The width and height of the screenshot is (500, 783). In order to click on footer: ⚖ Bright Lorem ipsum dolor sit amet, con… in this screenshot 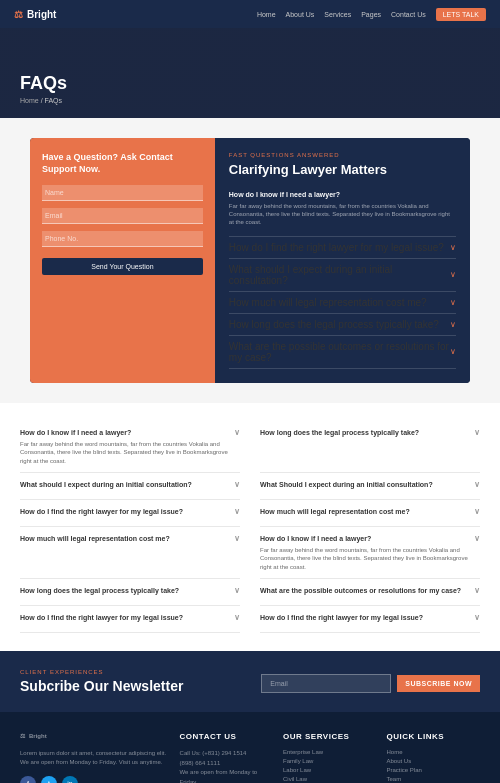, I will do `click(250, 748)`.